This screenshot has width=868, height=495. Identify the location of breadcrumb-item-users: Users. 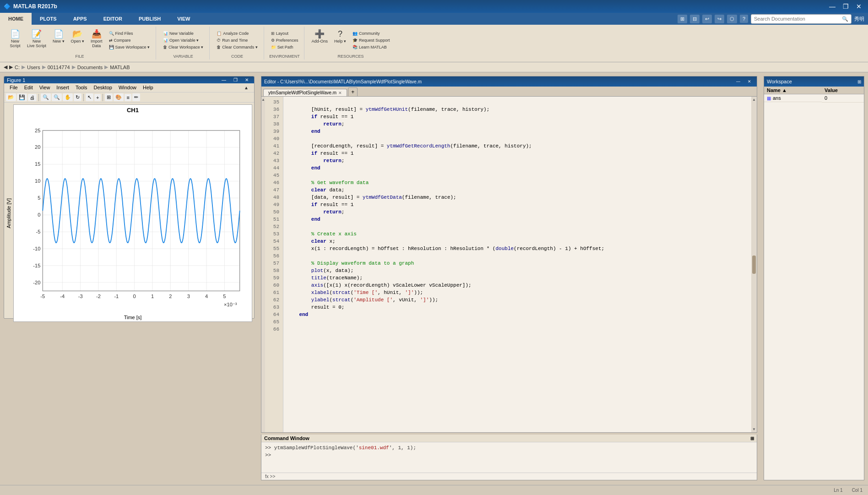
(34, 67).